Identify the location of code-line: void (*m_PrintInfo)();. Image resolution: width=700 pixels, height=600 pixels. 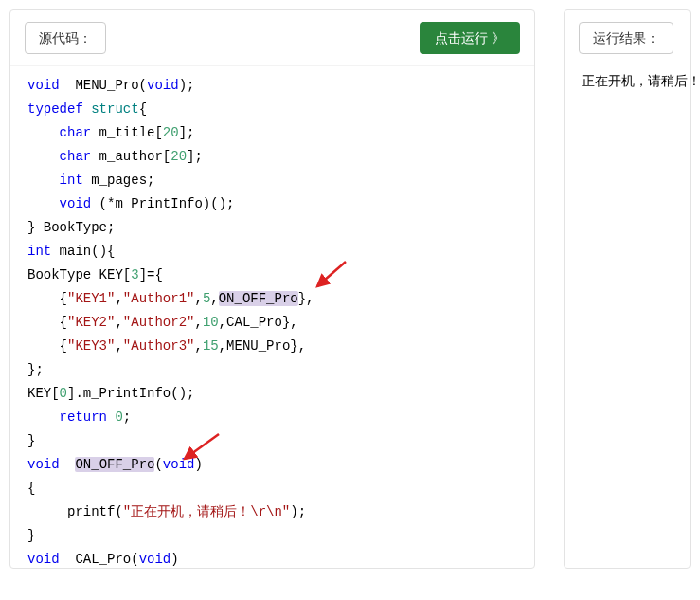
(278, 205).